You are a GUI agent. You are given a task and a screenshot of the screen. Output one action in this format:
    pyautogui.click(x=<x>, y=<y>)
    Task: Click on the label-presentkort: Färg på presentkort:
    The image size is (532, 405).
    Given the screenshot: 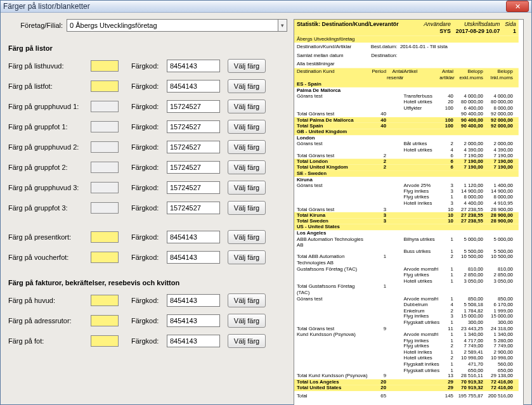 What is the action you would take?
    pyautogui.click(x=49, y=237)
    